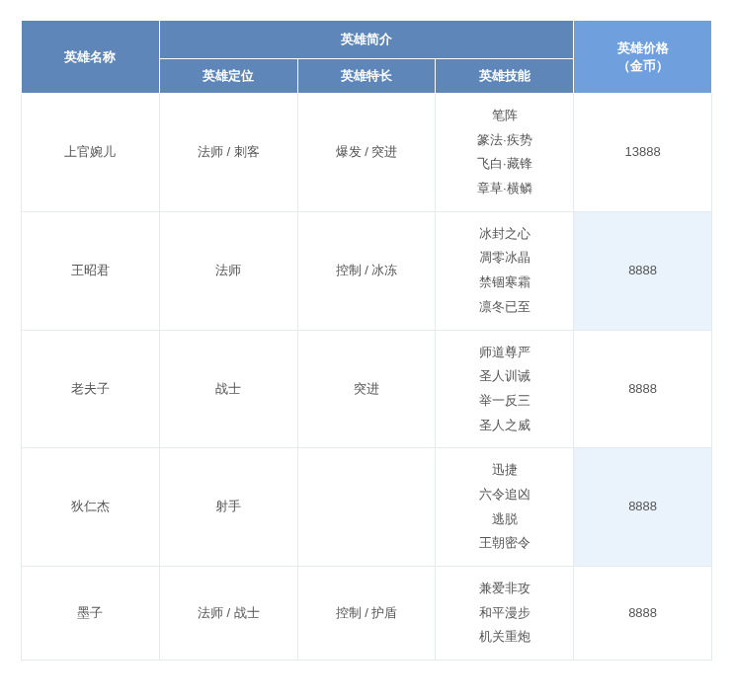 The image size is (733, 700). What do you see at coordinates (504, 190) in the screenshot?
I see `skill-line: 章草·横鳞` at bounding box center [504, 190].